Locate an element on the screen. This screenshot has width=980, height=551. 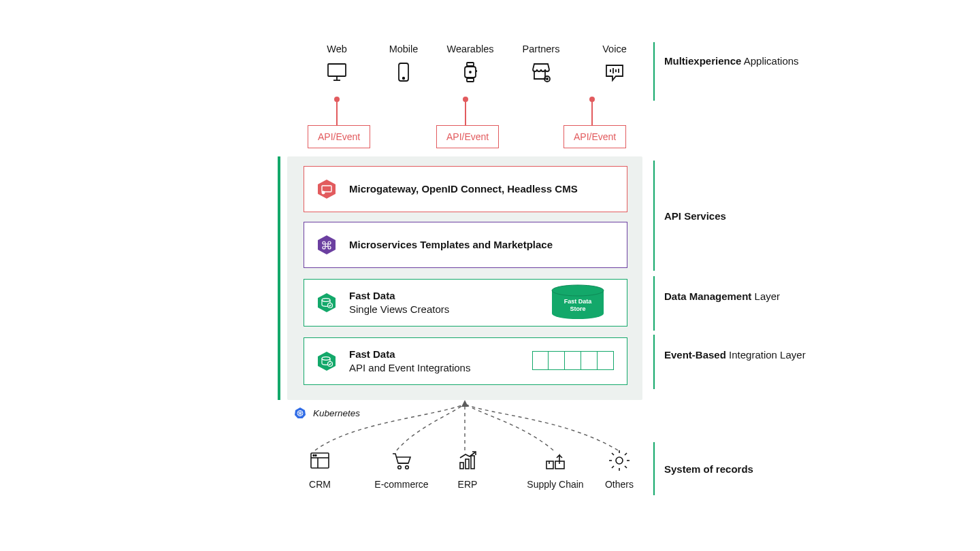
store-icon is located at coordinates (541, 72).